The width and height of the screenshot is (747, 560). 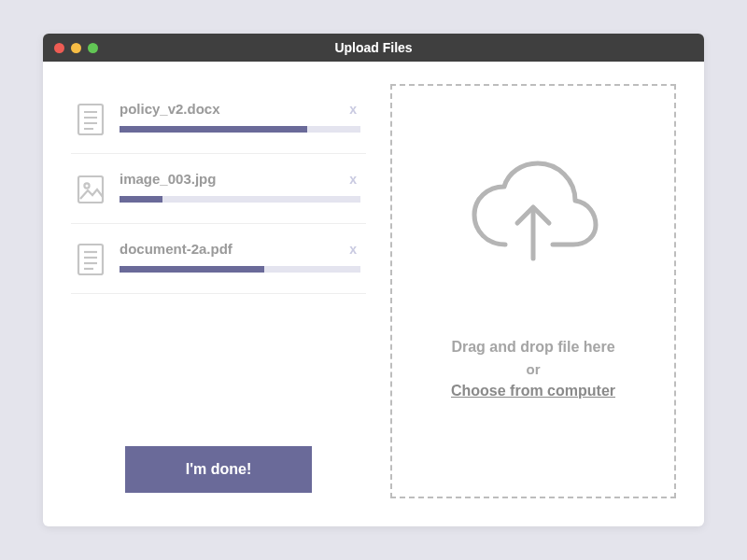 I want to click on image-icon, so click(x=91, y=189).